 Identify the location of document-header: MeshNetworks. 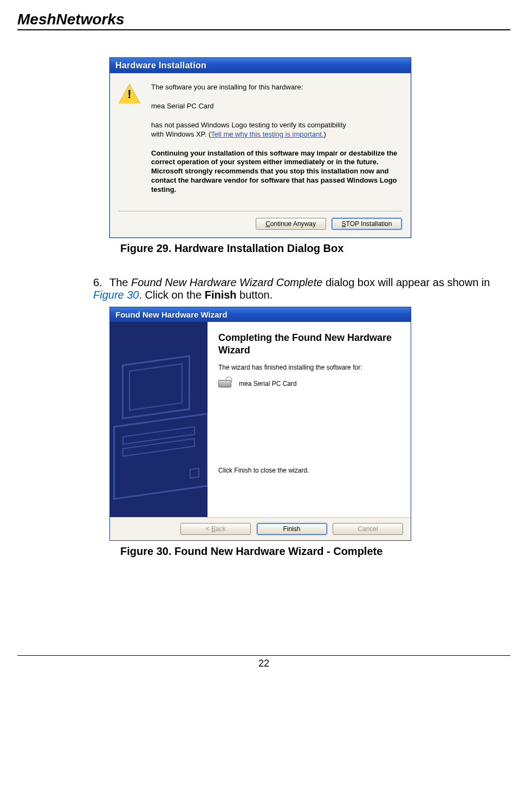
(264, 21).